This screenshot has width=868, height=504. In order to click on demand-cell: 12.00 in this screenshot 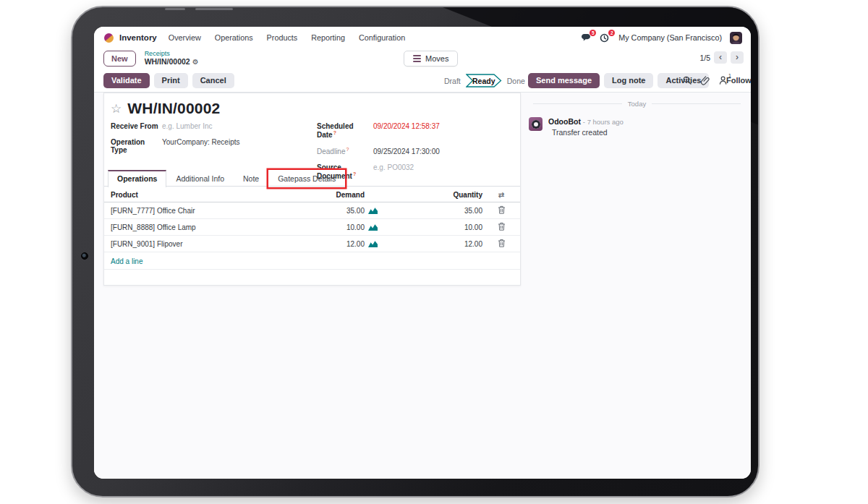, I will do `click(342, 244)`.